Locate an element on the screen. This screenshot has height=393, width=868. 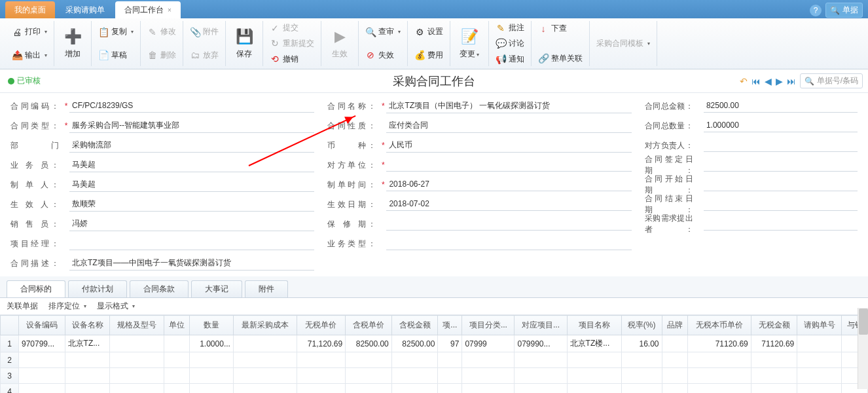
tab-contract-workbench: 合同工作台× is located at coordinates (148, 10).